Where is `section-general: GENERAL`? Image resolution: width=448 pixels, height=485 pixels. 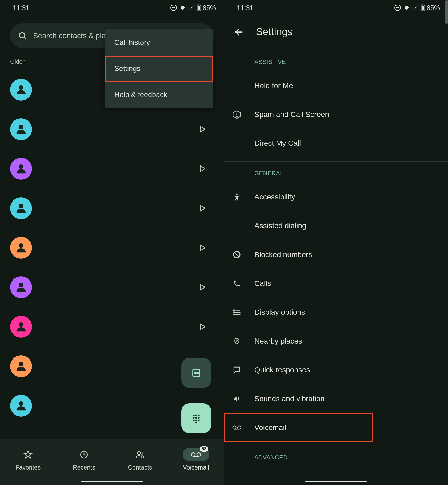 section-general: GENERAL is located at coordinates (336, 172).